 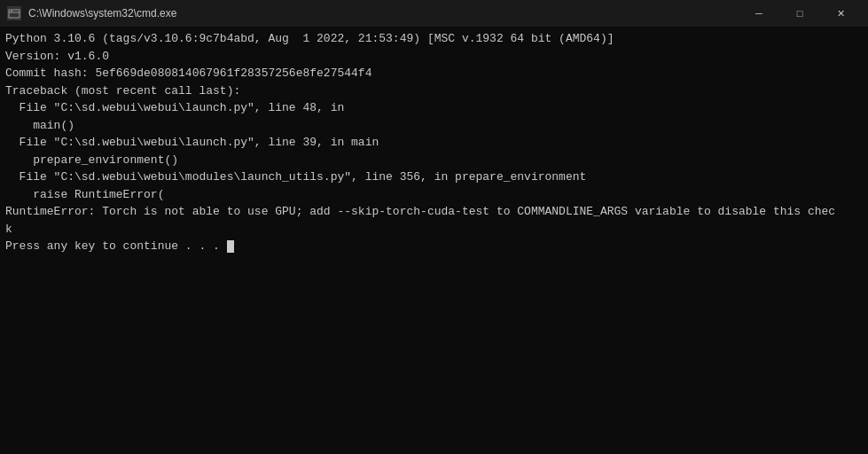 I want to click on close-button: ✕, so click(x=841, y=13).